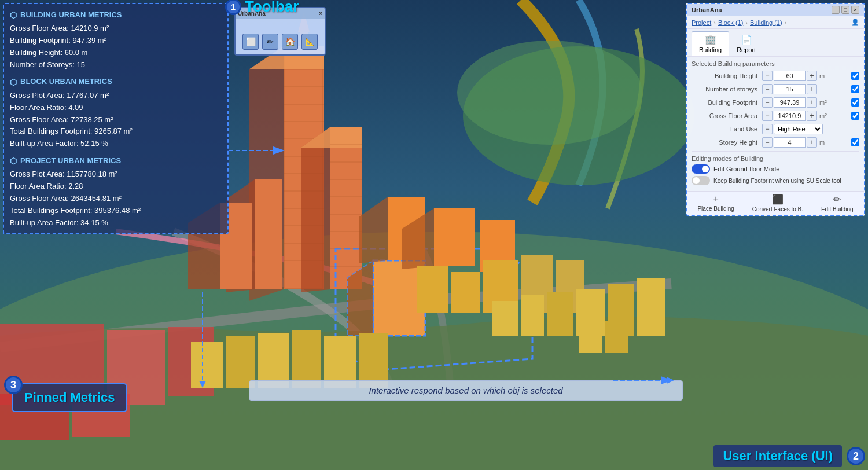 The height and width of the screenshot is (470, 868). I want to click on block-metric-5: Built-up Area Factor: 52.15 %, so click(116, 144).